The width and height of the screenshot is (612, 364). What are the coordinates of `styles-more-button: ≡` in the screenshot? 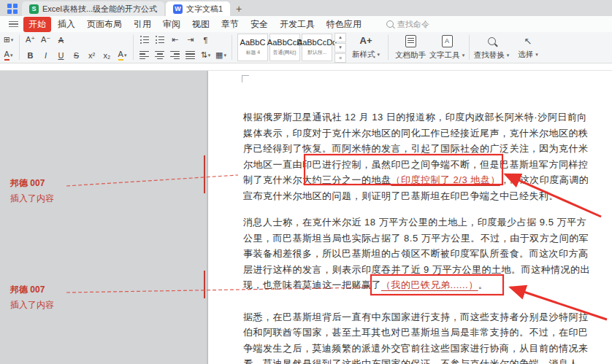 It's located at (340, 58).